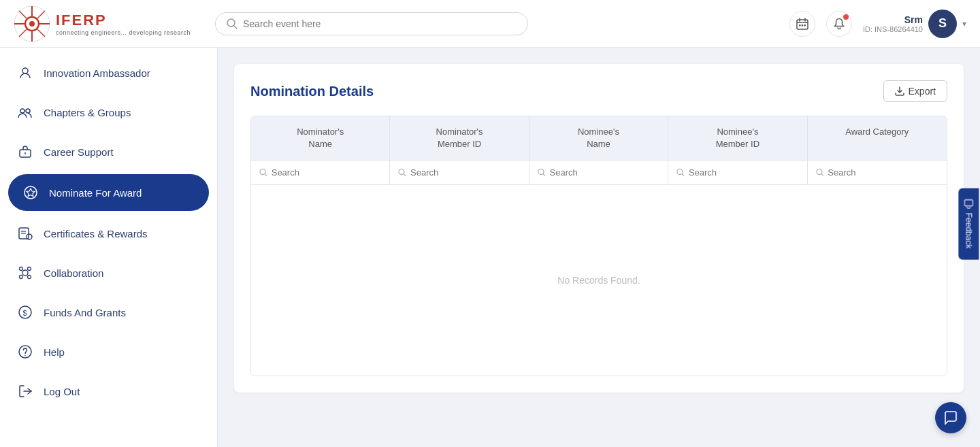 The image size is (980, 447). Describe the element at coordinates (466, 173) in the screenshot. I see `search-nominator-id` at that location.